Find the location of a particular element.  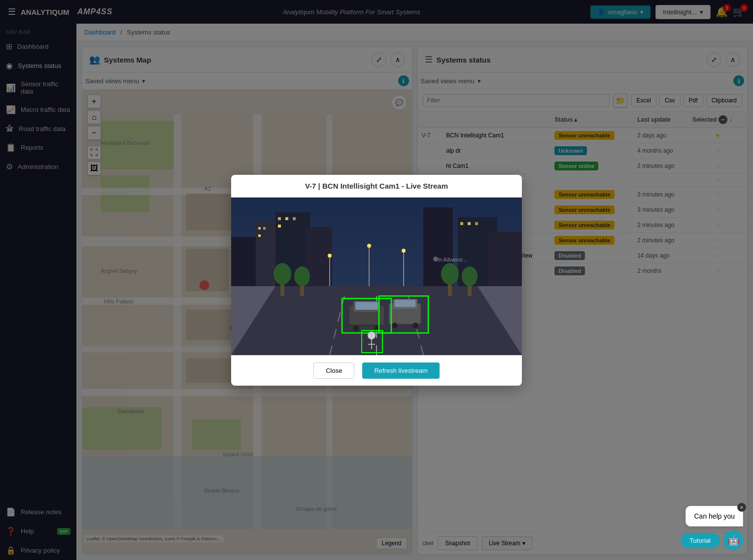

chat-avatar-icon: 🤖 is located at coordinates (733, 540).